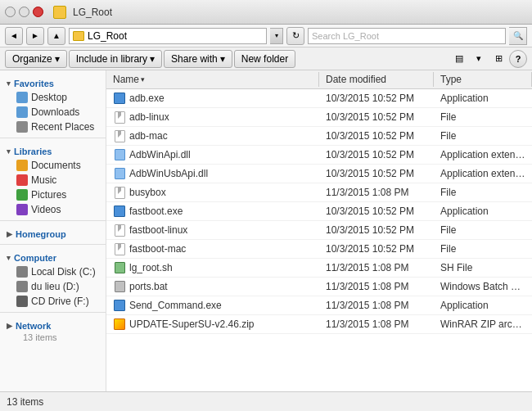 The image size is (532, 411). What do you see at coordinates (52, 324) in the screenshot?
I see `sidebar-network-header: ▶ Network` at bounding box center [52, 324].